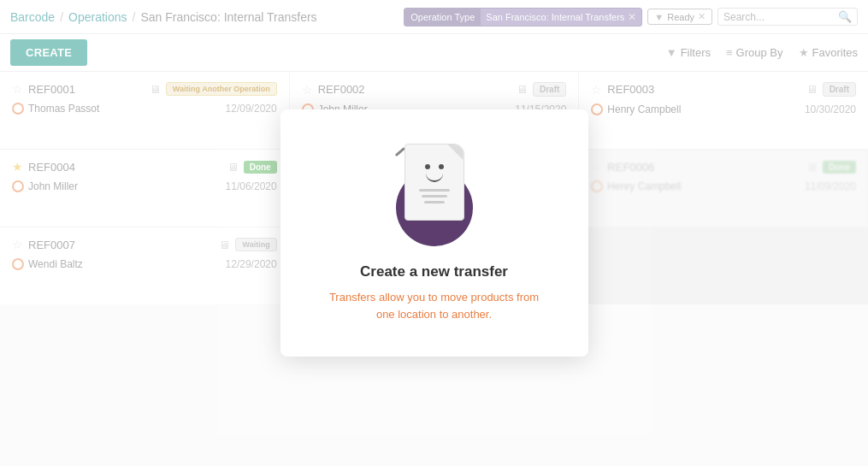 The image size is (868, 466). I want to click on card-header: ☆ REF0001 🖥 Waiting Another Operation, so click(145, 89).